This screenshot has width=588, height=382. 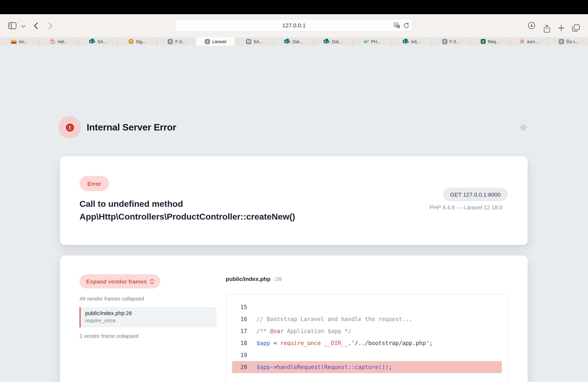 I want to click on letter-badge-1: 1, so click(x=207, y=41).